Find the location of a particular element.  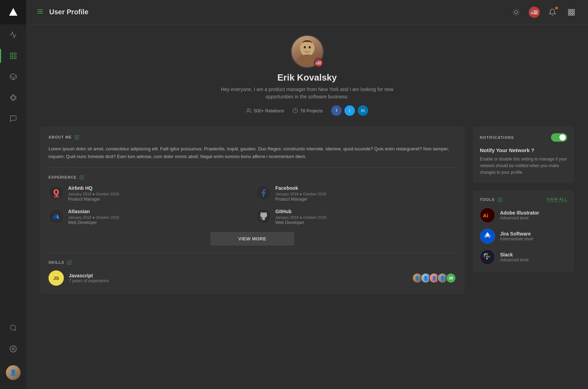

tool-item-jira: Jira Software Intermediate level is located at coordinates (523, 236).